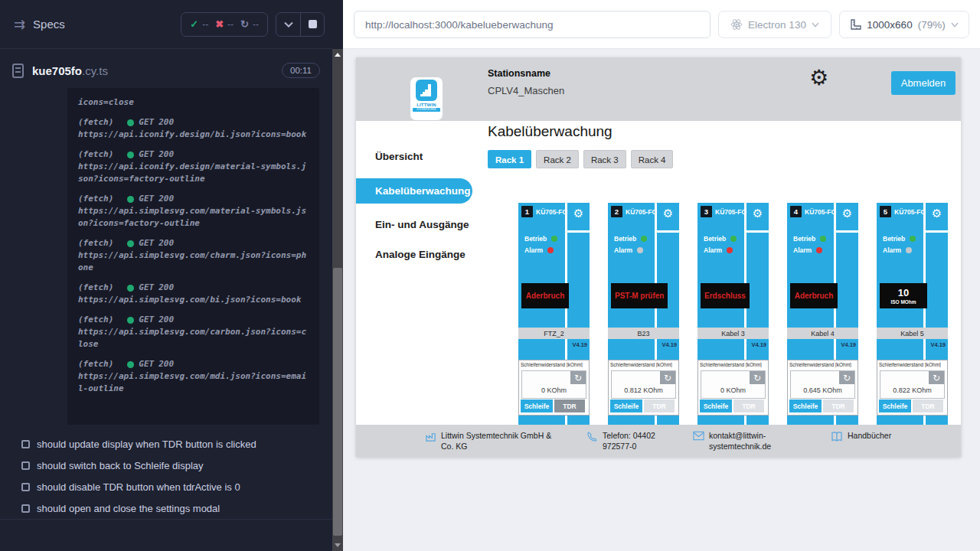  I want to click on measurement-display: ↻ 0 KOhm, so click(733, 384).